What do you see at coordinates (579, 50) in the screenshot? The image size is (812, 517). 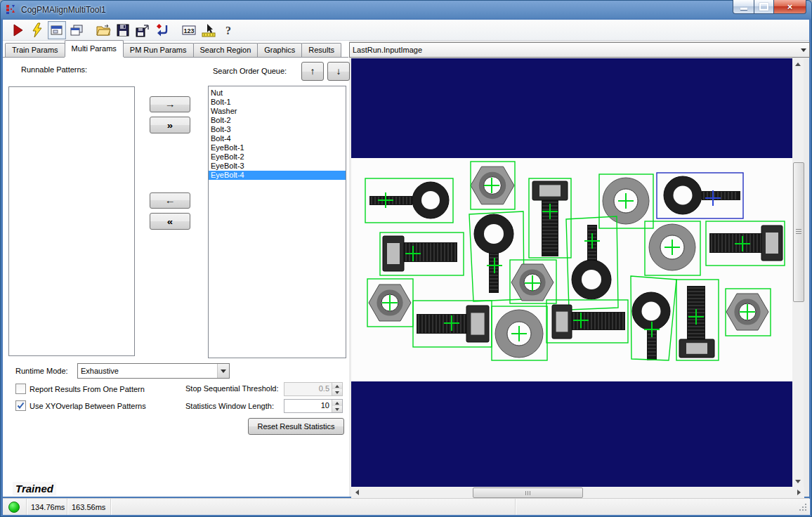 I see `display-image-selector: LastRun.InputImage` at bounding box center [579, 50].